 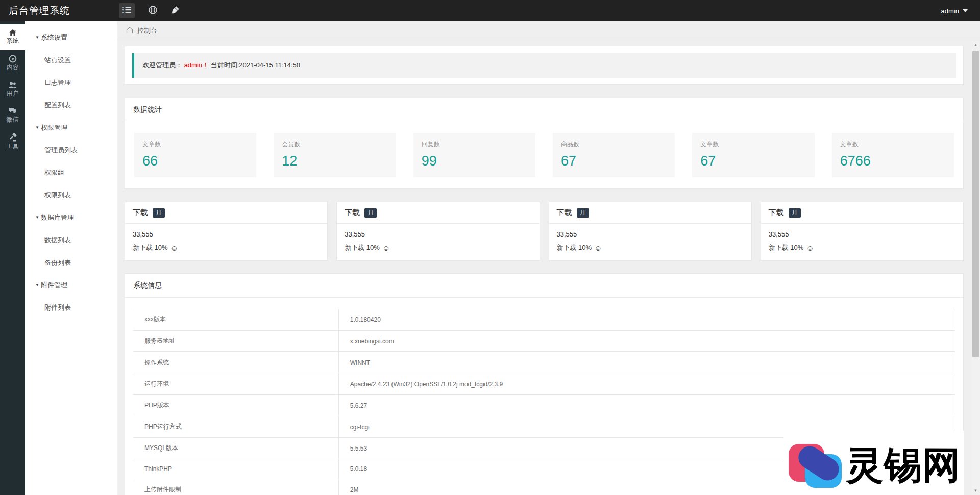 What do you see at coordinates (12, 59) in the screenshot?
I see `disc-icon` at bounding box center [12, 59].